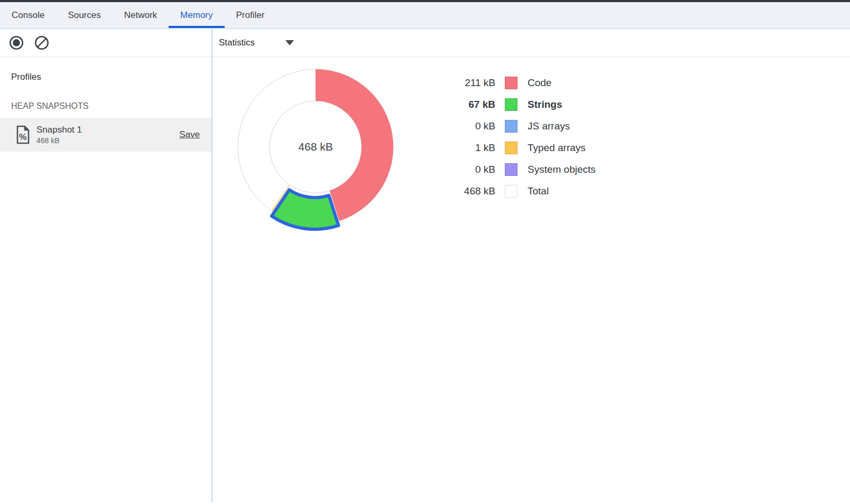  What do you see at coordinates (16, 43) in the screenshot?
I see `record-icon` at bounding box center [16, 43].